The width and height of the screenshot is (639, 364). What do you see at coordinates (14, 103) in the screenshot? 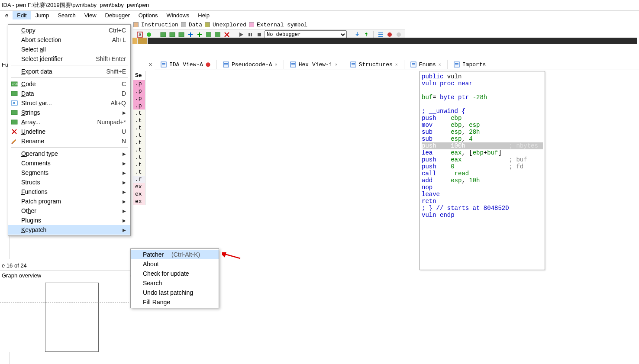
I see `struct-icon: A` at bounding box center [14, 103].